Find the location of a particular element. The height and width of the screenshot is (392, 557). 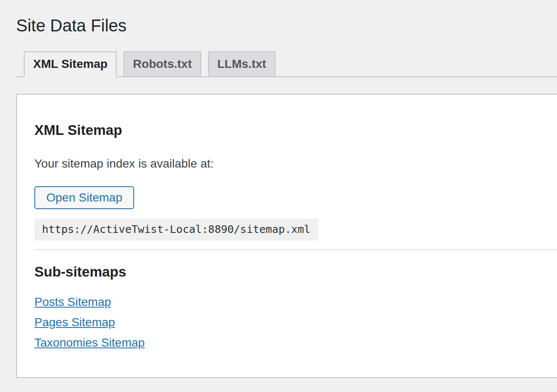

open-sitemap-button: Open Sitemap is located at coordinates (84, 198).